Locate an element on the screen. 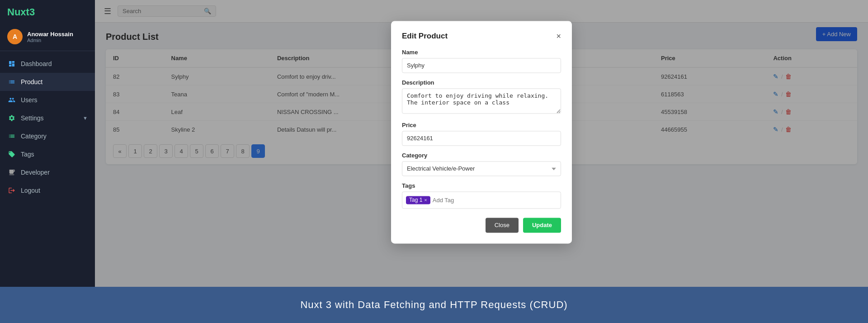  sidebar-item-label: Users is located at coordinates (29, 100).